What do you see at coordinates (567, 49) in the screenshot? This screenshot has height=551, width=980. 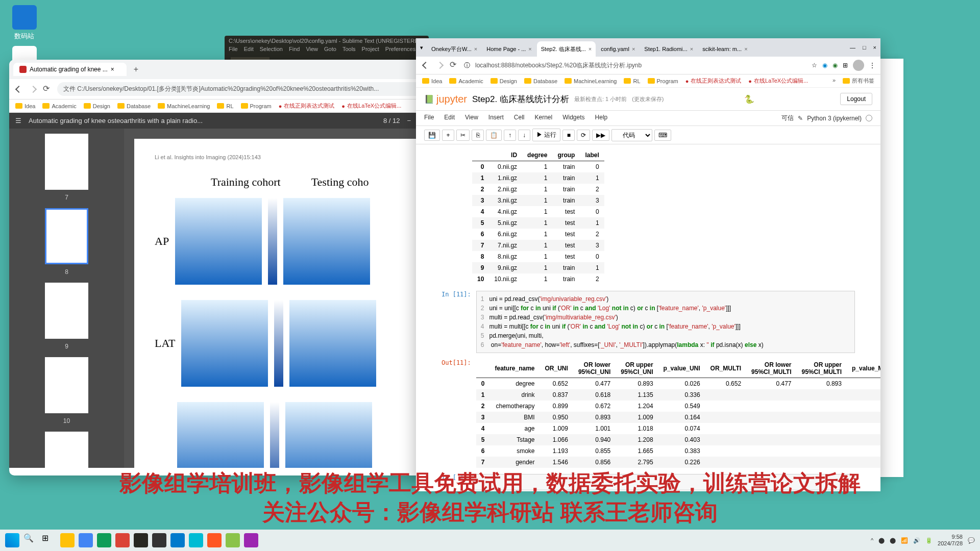 I see `browser-tab-active: Step2. 临床基线...×` at bounding box center [567, 49].